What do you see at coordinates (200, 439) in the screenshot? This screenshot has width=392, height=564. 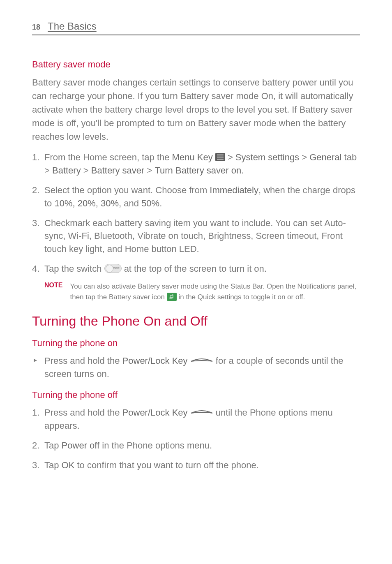 I see `turning-off-steps: Press and hold the Power/Lock Key until …` at bounding box center [200, 439].